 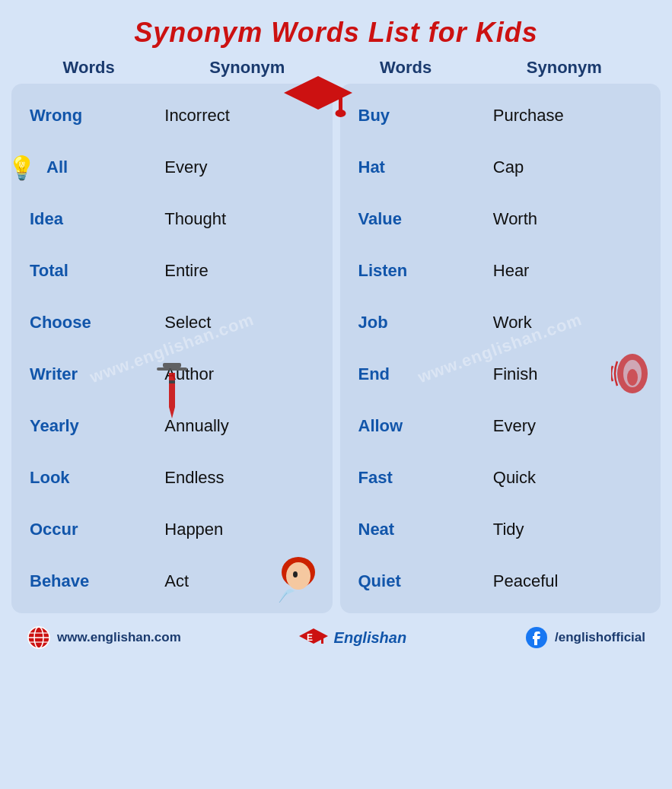 I want to click on synonym-cell: Act, so click(x=238, y=581).